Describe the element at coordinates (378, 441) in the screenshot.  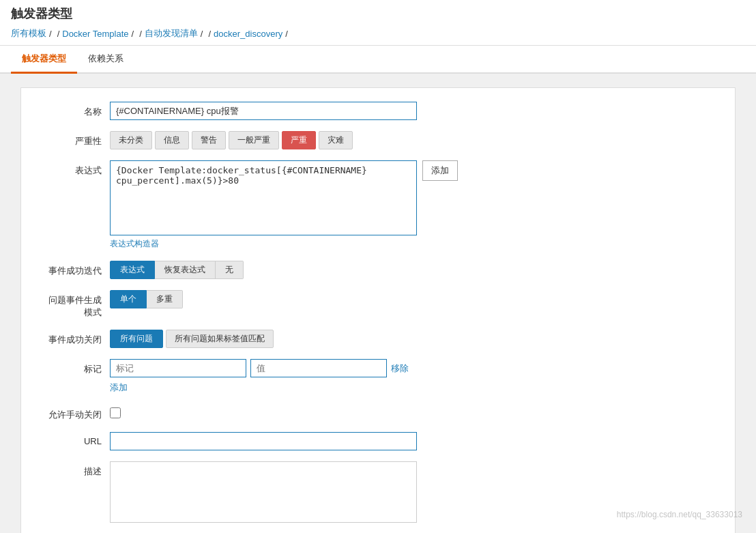
I see `url-row: URL` at that location.